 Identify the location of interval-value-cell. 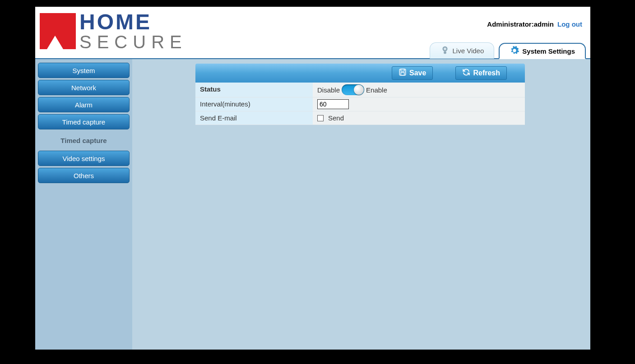
(419, 104).